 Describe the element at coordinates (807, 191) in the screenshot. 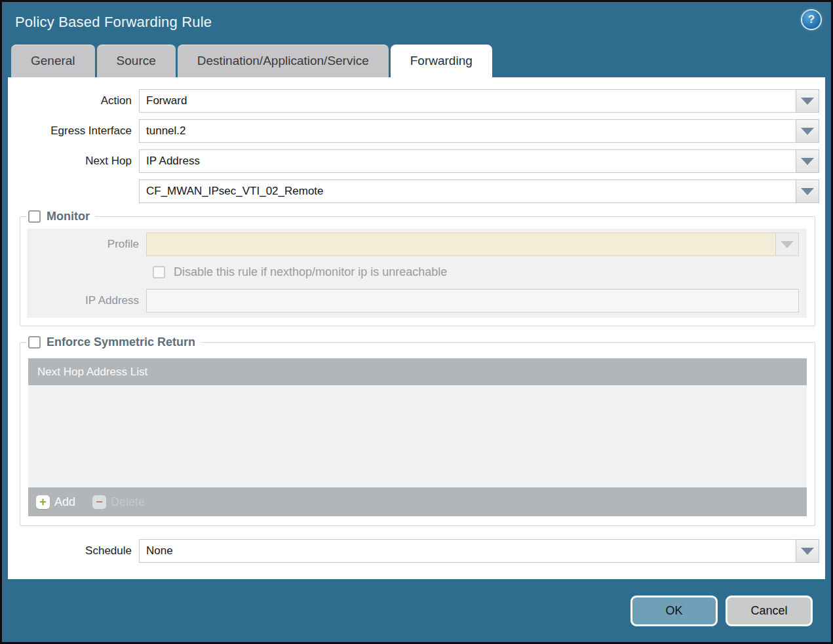

I see `next-hop-address-dropdown-button` at that location.